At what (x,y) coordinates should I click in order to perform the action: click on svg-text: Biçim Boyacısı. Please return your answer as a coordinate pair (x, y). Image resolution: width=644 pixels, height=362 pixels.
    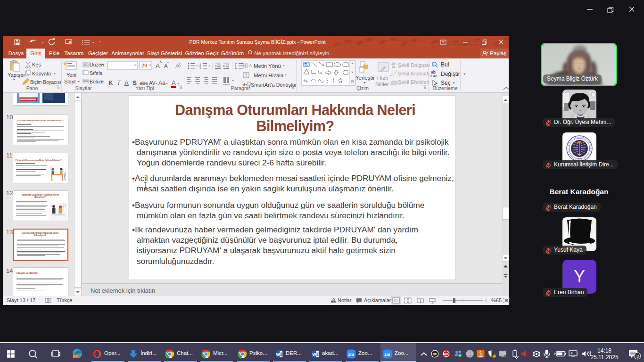
    Looking at the image, I should click on (46, 82).